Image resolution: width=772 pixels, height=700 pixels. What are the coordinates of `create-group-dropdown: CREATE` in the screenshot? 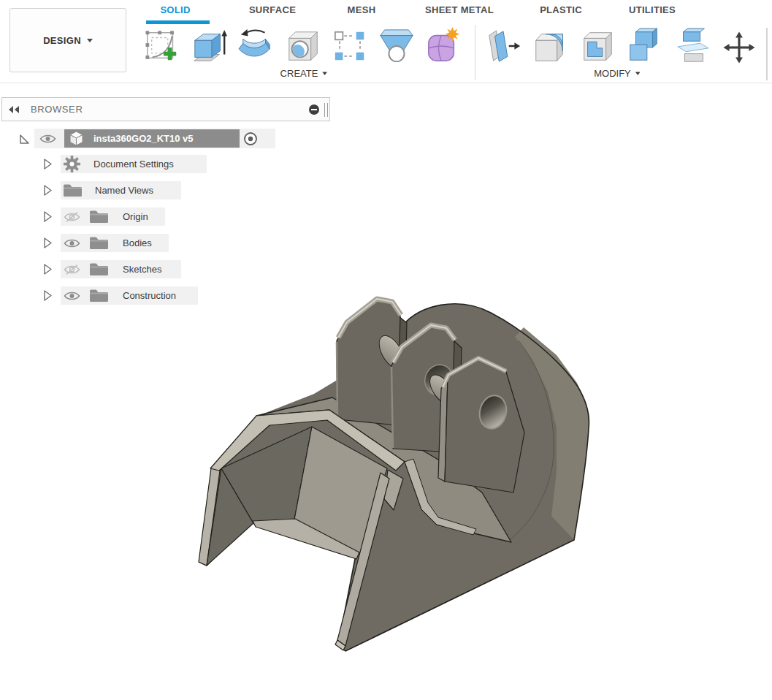 It's located at (304, 73).